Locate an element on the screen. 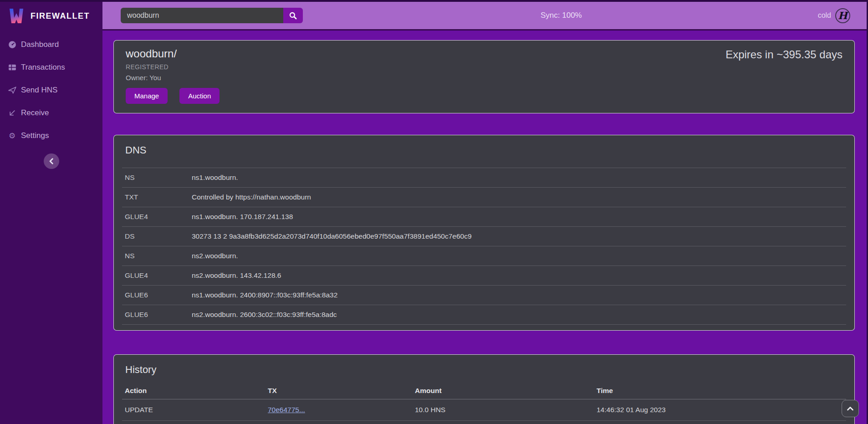  dns-record-type: DS is located at coordinates (158, 236).